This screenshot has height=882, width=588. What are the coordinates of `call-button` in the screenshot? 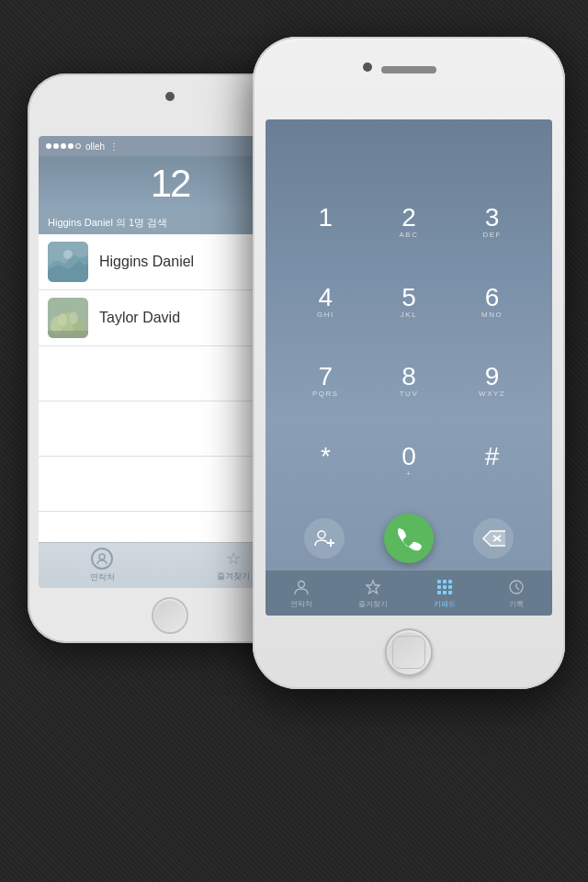 It's located at (409, 538).